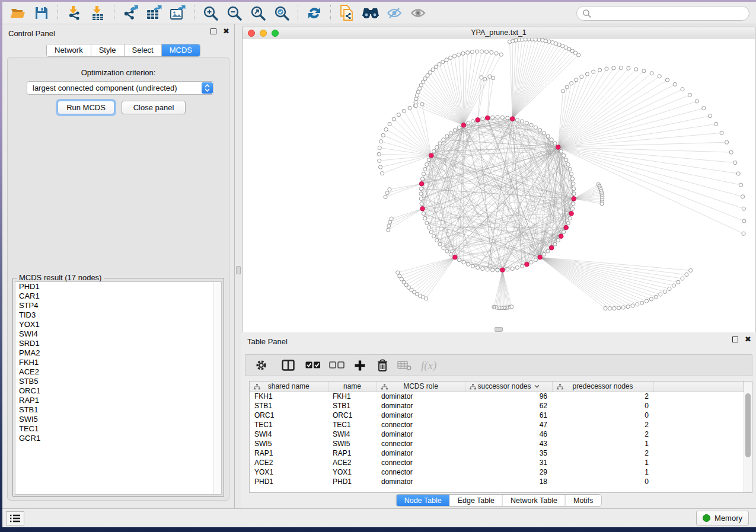 The width and height of the screenshot is (756, 532). Describe the element at coordinates (282, 13) in the screenshot. I see `zoom-selected-icon` at that location.